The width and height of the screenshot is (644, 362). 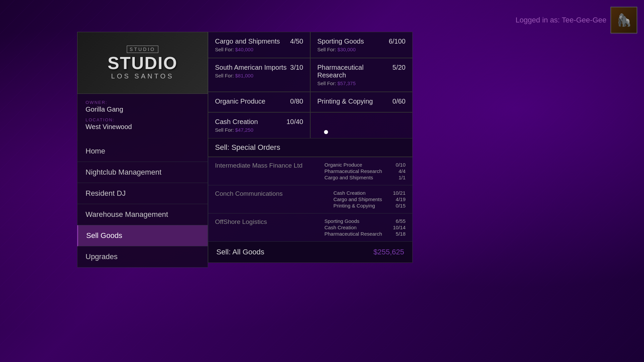 What do you see at coordinates (365, 227) in the screenshot?
I see `order-item-cash-offshore: Cash Creation 10/14` at bounding box center [365, 227].